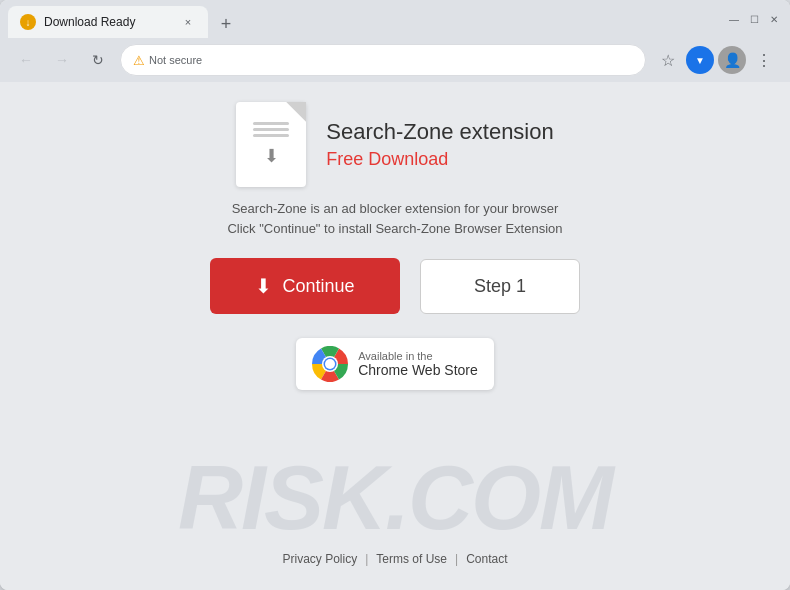 This screenshot has width=790, height=590. Describe the element at coordinates (395, 60) in the screenshot. I see `address-bar: ← → ↻ ⚠ Not secure ☆ ▼ 👤 ⋮` at that location.